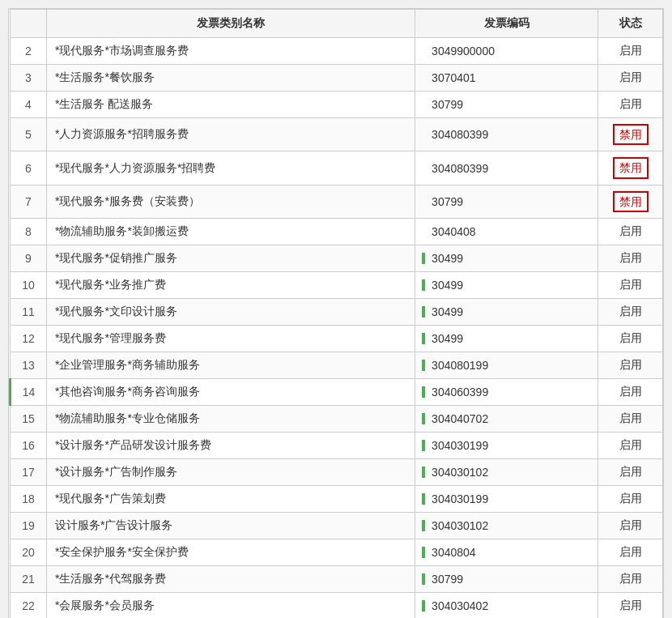 Image resolution: width=672 pixels, height=618 pixels. What do you see at coordinates (507, 232) in the screenshot?
I see `invoice-code: 3040408` at bounding box center [507, 232].